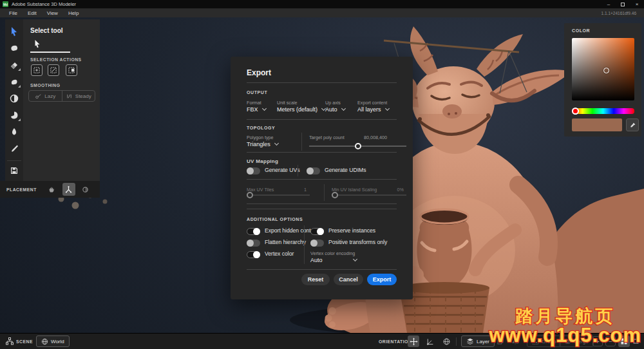 The image size is (644, 349). I want to click on current-color-swatch, so click(597, 125).